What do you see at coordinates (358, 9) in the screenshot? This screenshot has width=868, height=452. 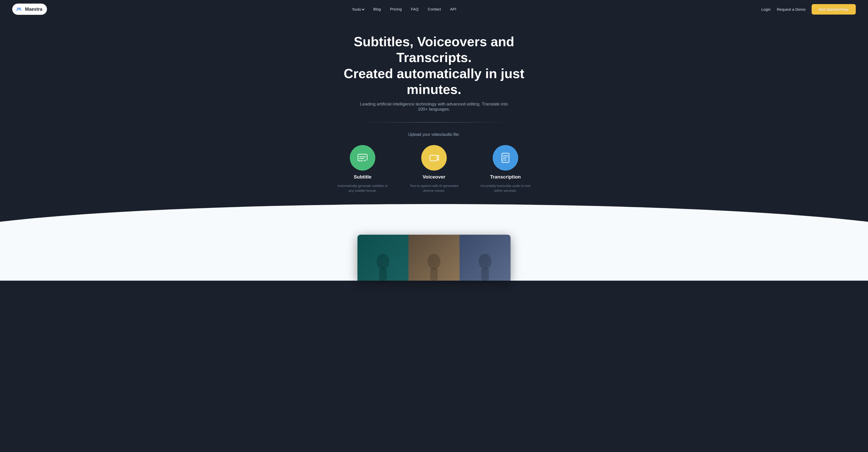 I see `nav-item-tools: Tools` at bounding box center [358, 9].